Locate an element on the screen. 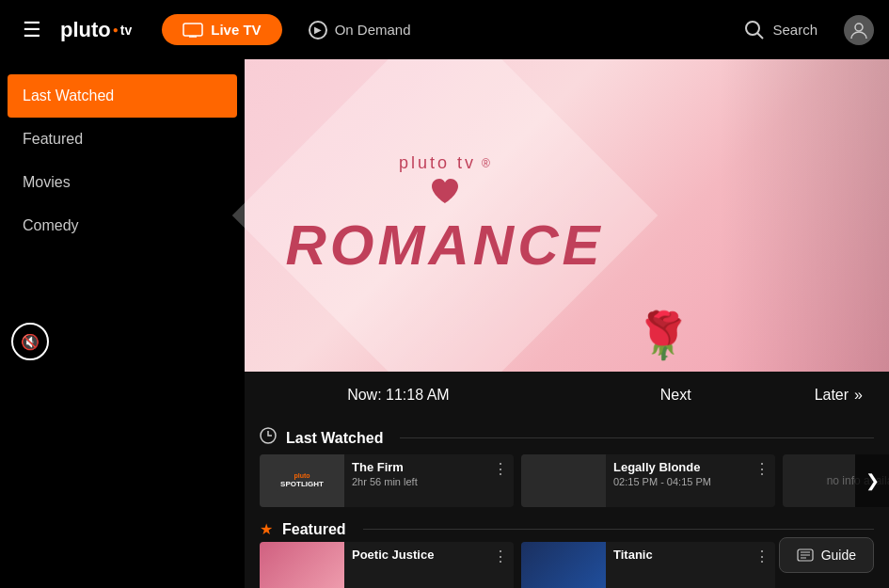 This screenshot has height=588, width=889. next-label: Next is located at coordinates (675, 395).